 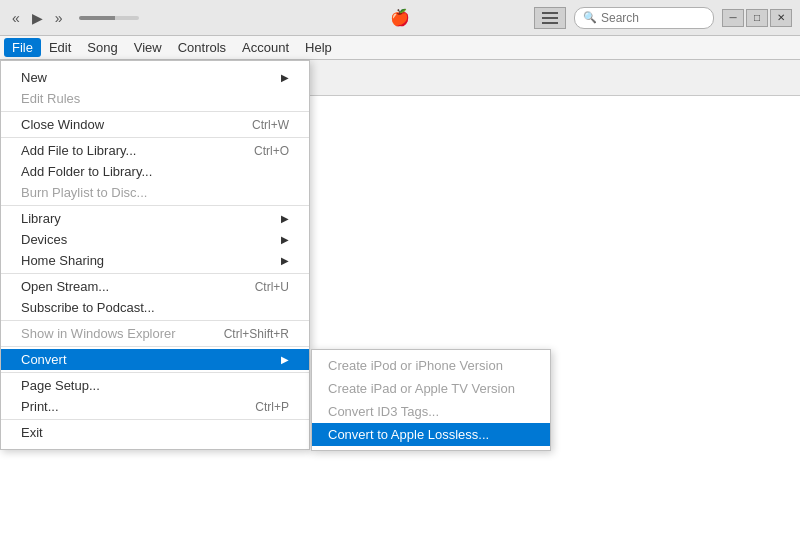 I want to click on menu-exit: Exit, so click(x=155, y=432).